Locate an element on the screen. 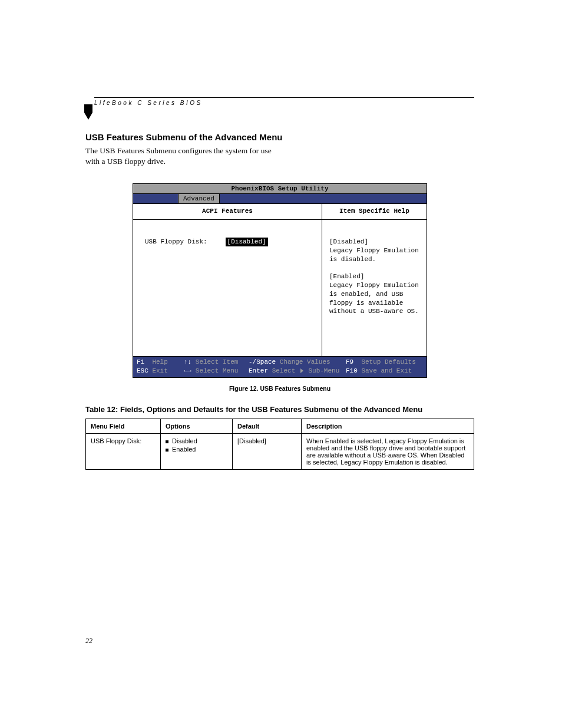 This screenshot has height=728, width=562. bios-tab-bar: Advanced is located at coordinates (280, 199).